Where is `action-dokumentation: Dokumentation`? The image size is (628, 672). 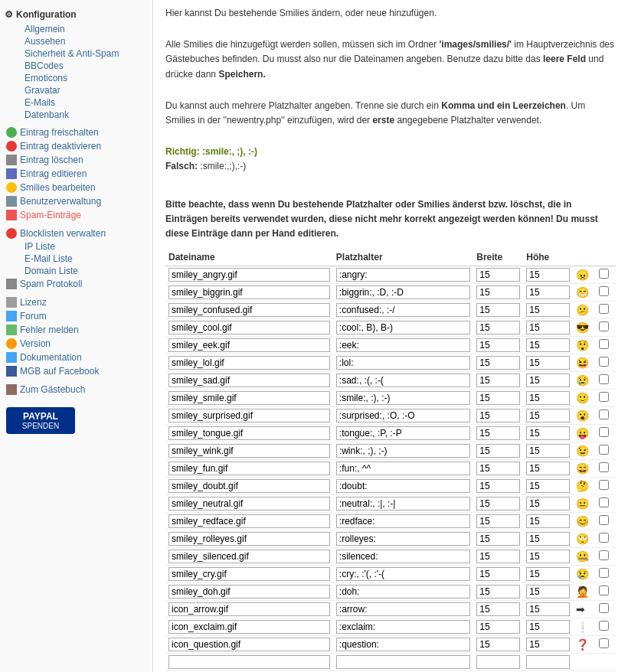
action-dokumentation: Dokumentation is located at coordinates (77, 357).